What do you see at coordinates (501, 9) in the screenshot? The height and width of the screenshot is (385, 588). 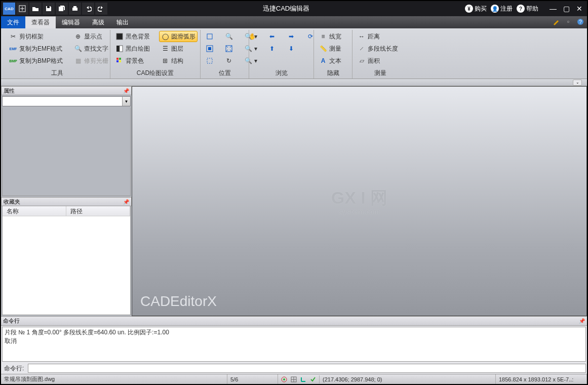 I see `register-link: 👤注册` at bounding box center [501, 9].